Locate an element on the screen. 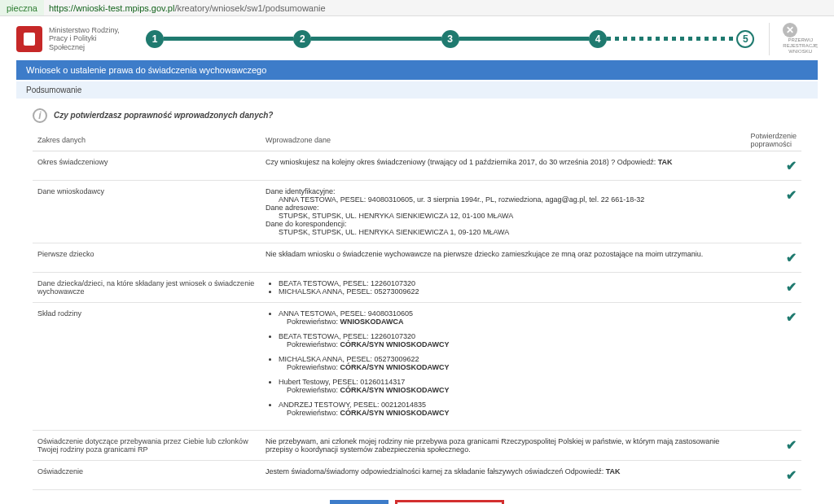 Image resolution: width=834 pixels, height=504 pixels. data-okres: Czy wnioskujesz na kolejny okres świadcz… is located at coordinates (503, 165).